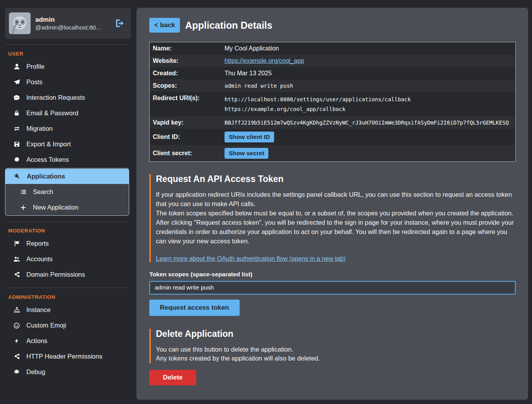 The height and width of the screenshot is (404, 532). I want to click on sidebar-item-label: Reports, so click(38, 244).